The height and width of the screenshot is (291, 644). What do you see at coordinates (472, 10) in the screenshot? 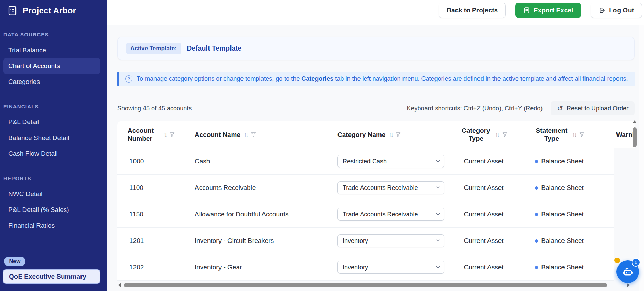
I see `back-to-projects-button: Back to Projects` at bounding box center [472, 10].